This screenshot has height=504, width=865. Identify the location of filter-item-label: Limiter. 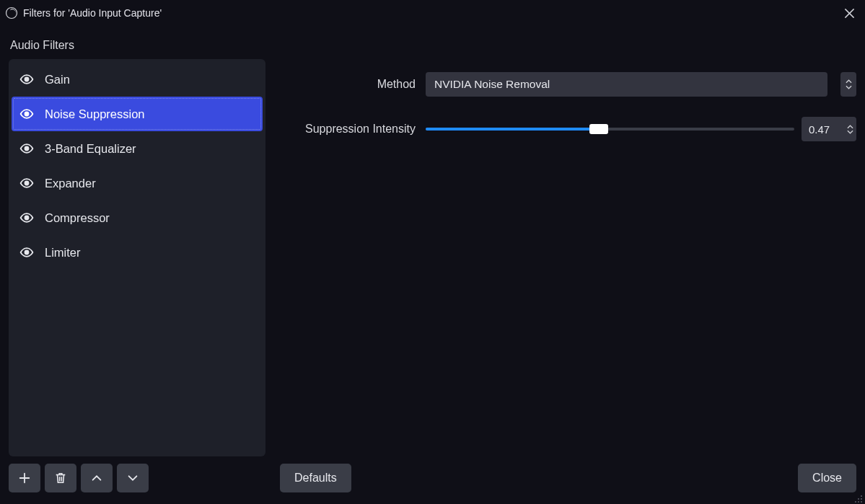
(63, 252).